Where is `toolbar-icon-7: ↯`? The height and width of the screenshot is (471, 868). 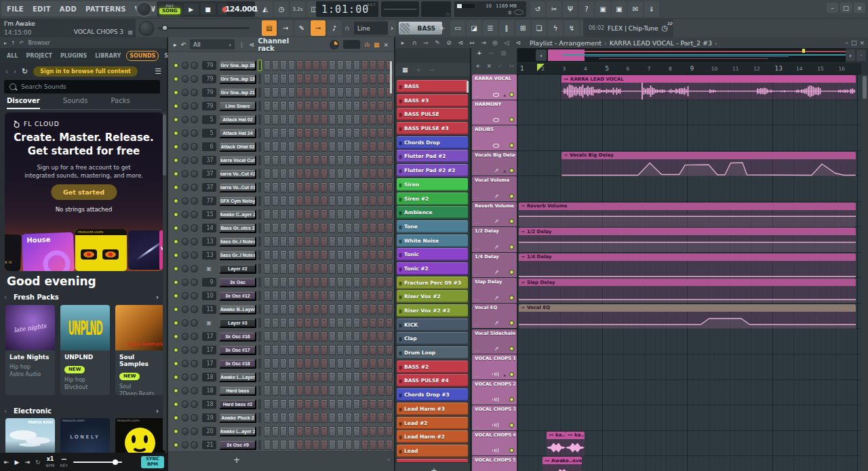 toolbar-icon-7: ↯ is located at coordinates (572, 28).